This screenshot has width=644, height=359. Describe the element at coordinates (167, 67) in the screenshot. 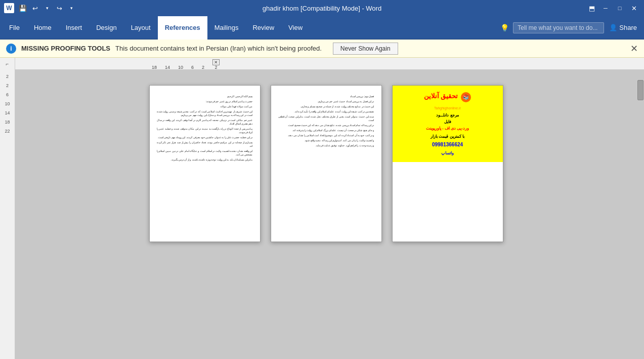

I see `ruler-mark-14: 14` at that location.